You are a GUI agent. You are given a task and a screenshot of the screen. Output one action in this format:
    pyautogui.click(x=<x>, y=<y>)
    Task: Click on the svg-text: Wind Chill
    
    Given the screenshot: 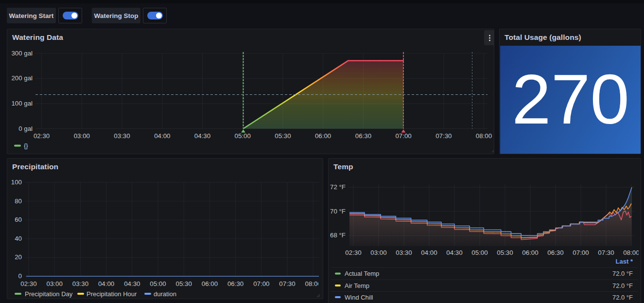 What is the action you would take?
    pyautogui.click(x=359, y=298)
    